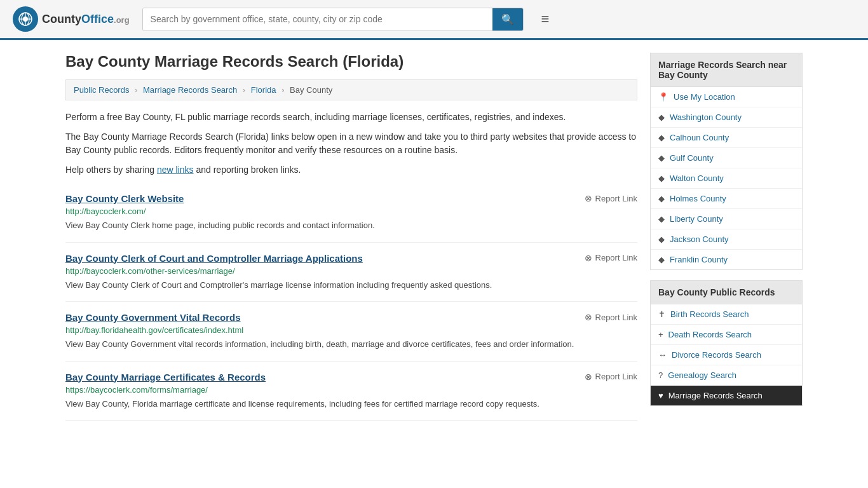  I want to click on search-bar: 🔍, so click(333, 19).